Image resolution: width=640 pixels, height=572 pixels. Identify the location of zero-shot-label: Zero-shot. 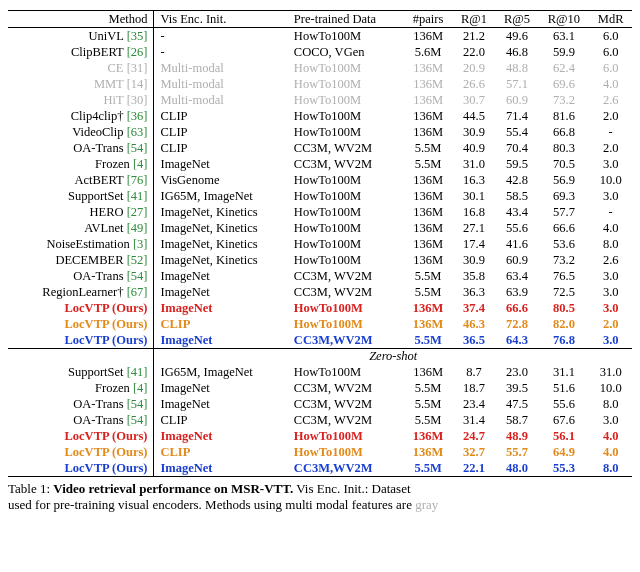
(393, 356).